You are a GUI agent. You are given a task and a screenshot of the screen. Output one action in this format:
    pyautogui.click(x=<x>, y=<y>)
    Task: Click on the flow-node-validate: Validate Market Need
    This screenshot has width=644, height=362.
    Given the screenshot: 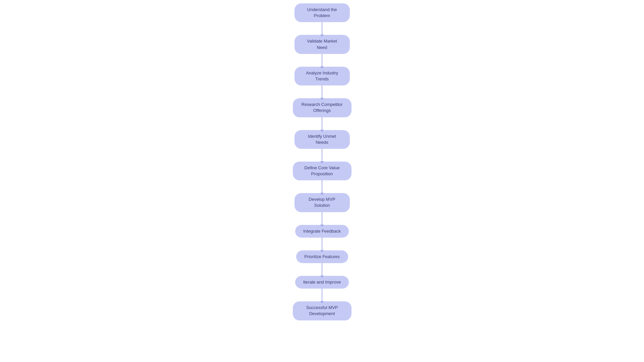 What is the action you would take?
    pyautogui.click(x=322, y=44)
    